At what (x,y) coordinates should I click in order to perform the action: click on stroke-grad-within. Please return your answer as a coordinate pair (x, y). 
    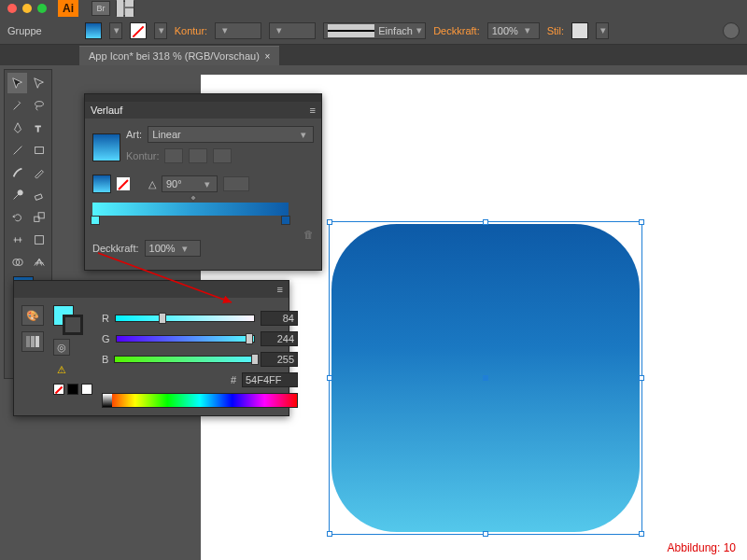
    Looking at the image, I should click on (174, 156).